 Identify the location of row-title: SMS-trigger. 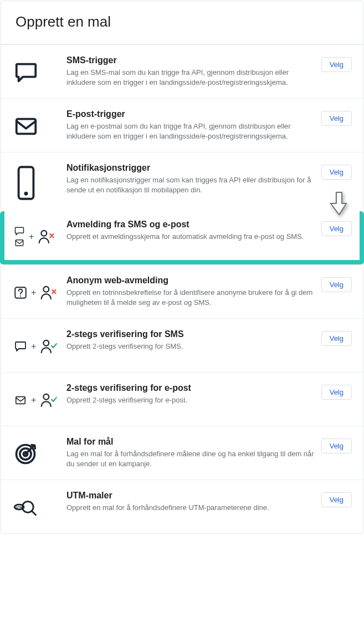
(191, 61).